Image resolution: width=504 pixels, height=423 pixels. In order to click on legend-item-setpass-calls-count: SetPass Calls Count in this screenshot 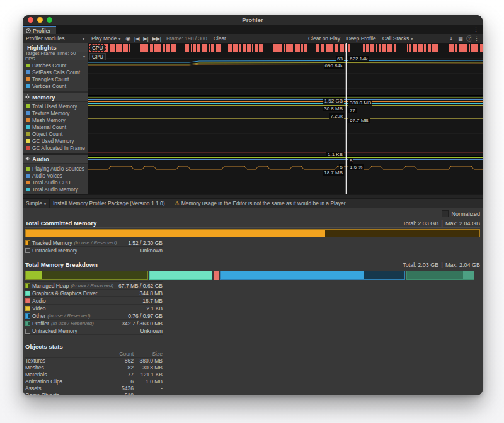, I will do `click(57, 72)`.